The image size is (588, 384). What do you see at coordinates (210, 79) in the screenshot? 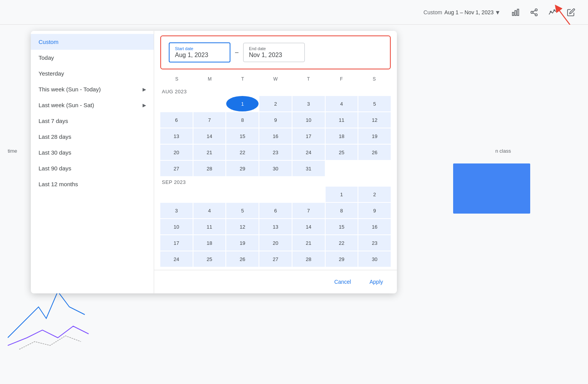
I see `day-header: M` at bounding box center [210, 79].